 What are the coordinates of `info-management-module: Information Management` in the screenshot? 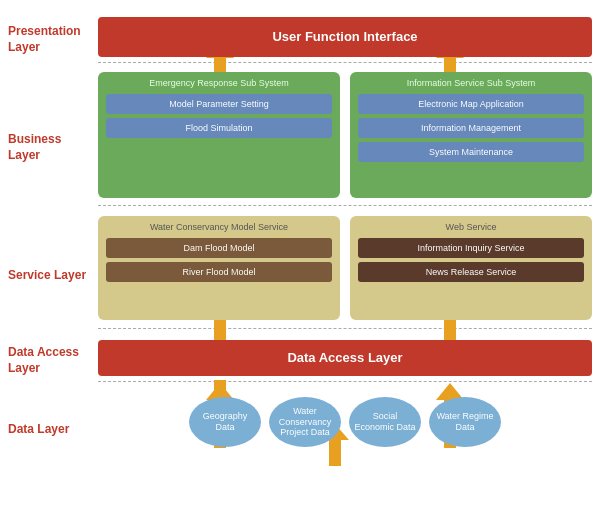 It's located at (471, 128).